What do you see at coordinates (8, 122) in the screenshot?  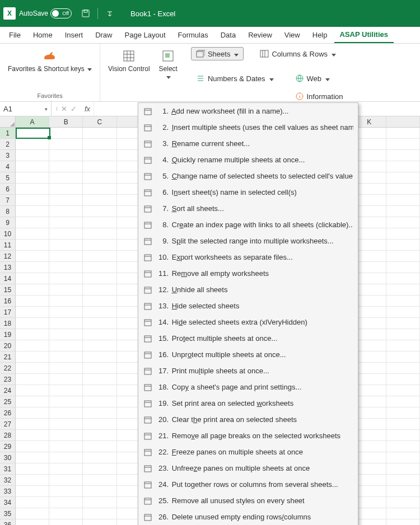 I see `select-all-corner` at bounding box center [8, 122].